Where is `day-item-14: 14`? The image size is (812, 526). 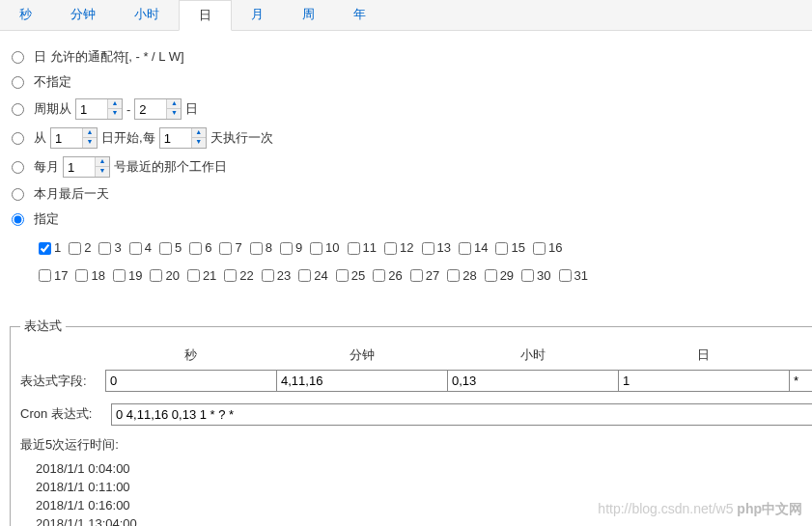 day-item-14: 14 is located at coordinates (473, 248).